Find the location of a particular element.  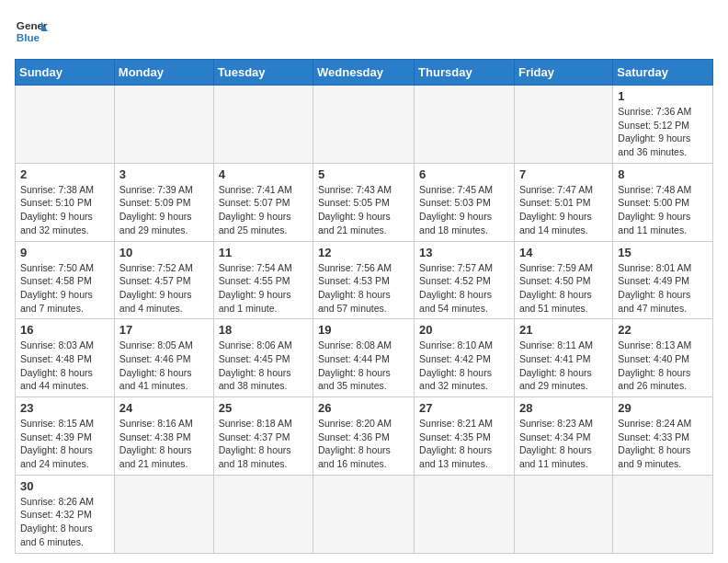

day-number: 30 is located at coordinates (64, 486).